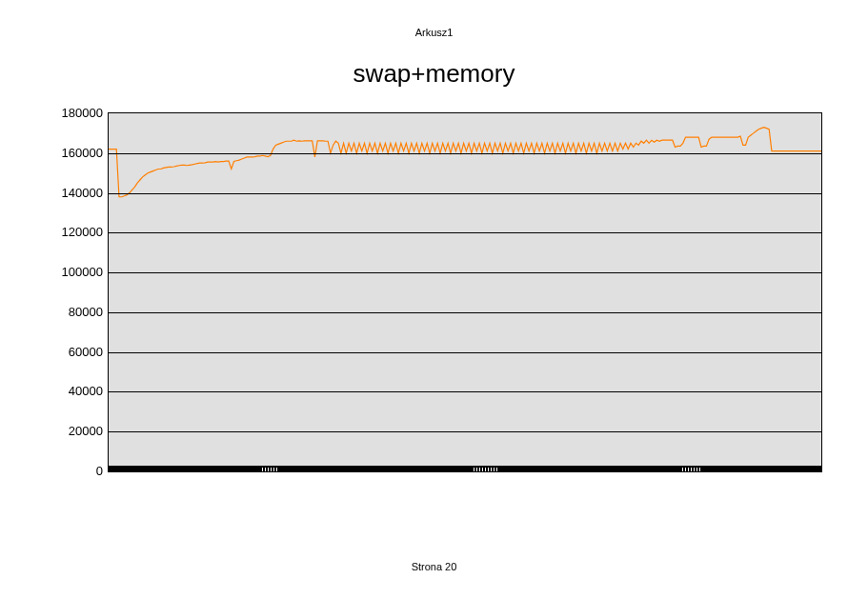 The image size is (868, 599). What do you see at coordinates (70, 390) in the screenshot?
I see `y-tick-label: 40000` at bounding box center [70, 390].